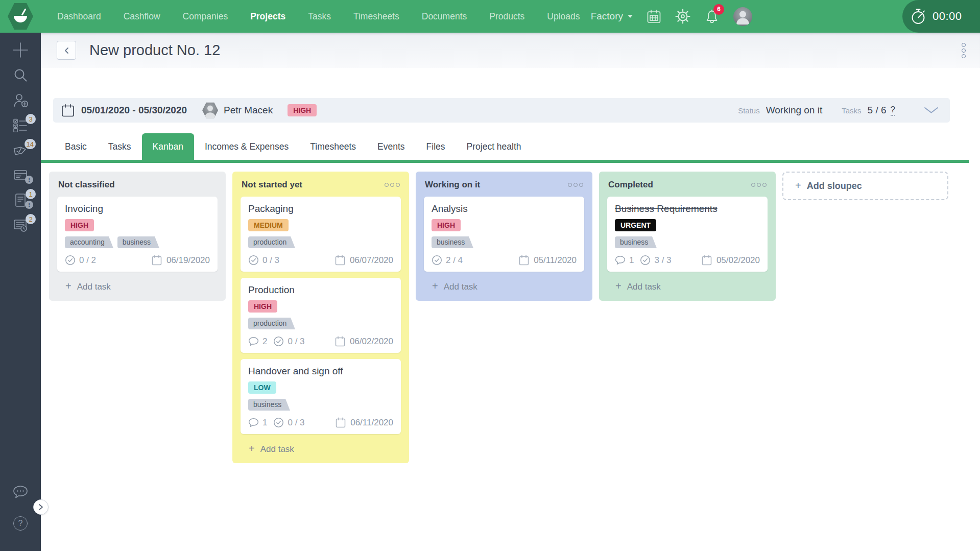  Describe the element at coordinates (517, 147) in the screenshot. I see `project-tabs: BasicTasksKanbanIncomes & ExpensesTimesh…` at that location.